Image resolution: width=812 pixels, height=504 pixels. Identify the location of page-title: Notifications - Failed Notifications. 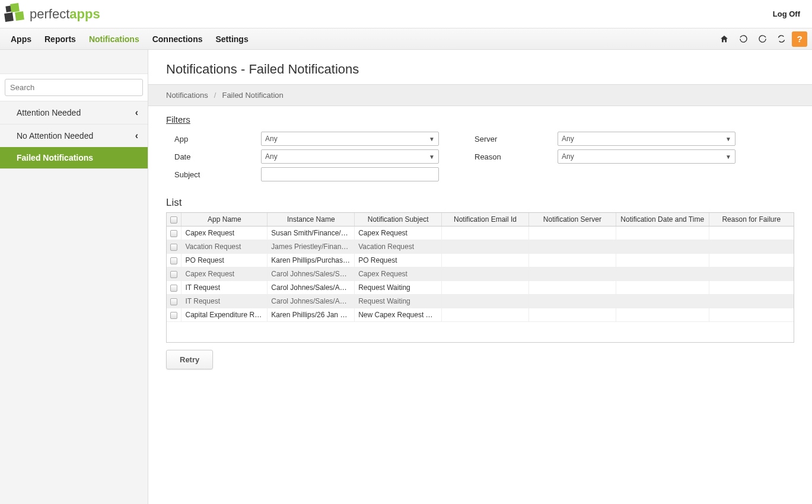
(480, 67).